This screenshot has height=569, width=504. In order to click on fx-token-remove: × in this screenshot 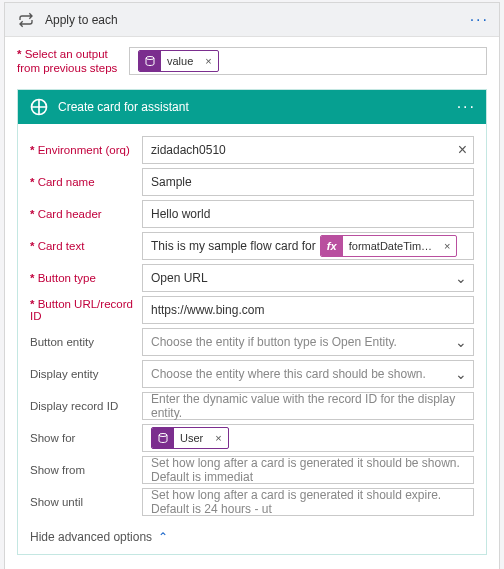, I will do `click(447, 246)`.